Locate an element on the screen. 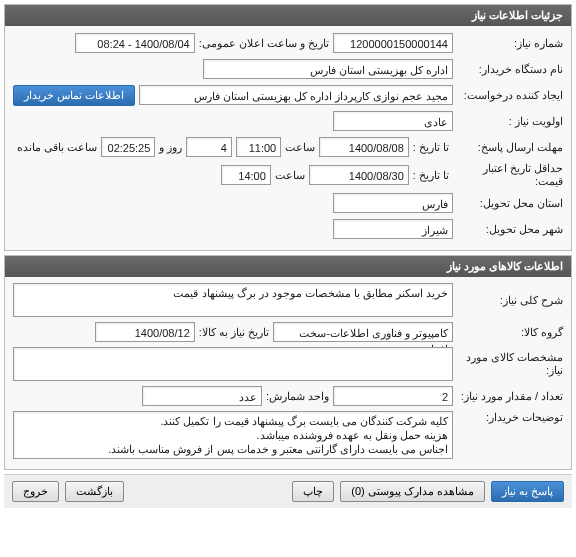 The width and height of the screenshot is (576, 557). needed-goods-header: اطلاعات کالاهای مورد نیاز is located at coordinates (288, 266).